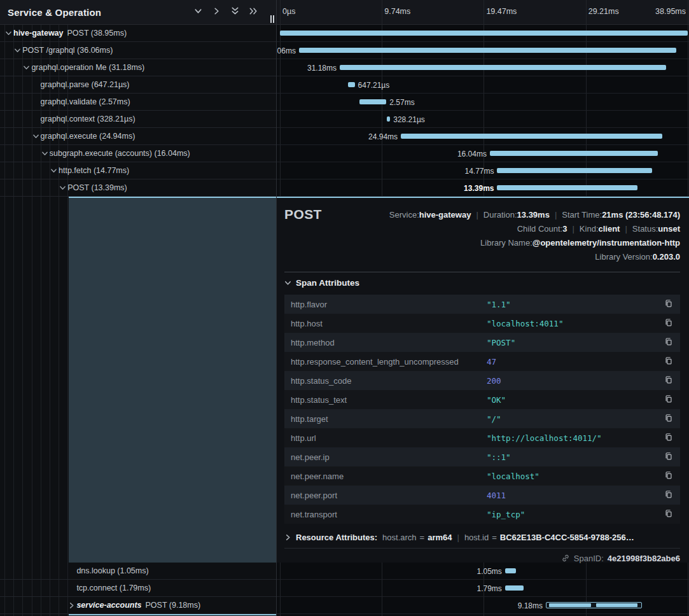  What do you see at coordinates (138, 154) in the screenshot?
I see `tree-row: subgraph.execute (accounts) (16.04ms)` at bounding box center [138, 154].